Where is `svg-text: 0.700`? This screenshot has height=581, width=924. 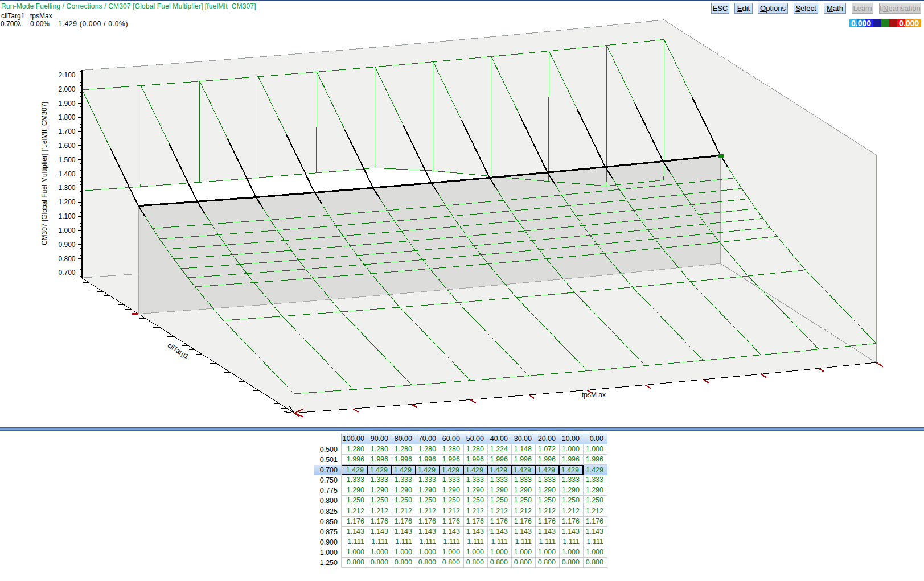
svg-text: 0.700 is located at coordinates (67, 273).